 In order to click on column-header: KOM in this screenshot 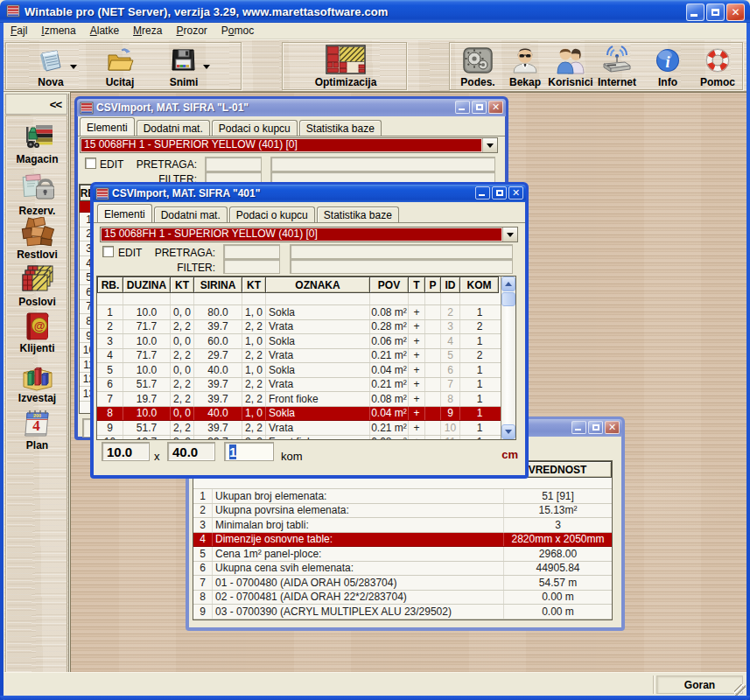, I will do `click(480, 285)`.